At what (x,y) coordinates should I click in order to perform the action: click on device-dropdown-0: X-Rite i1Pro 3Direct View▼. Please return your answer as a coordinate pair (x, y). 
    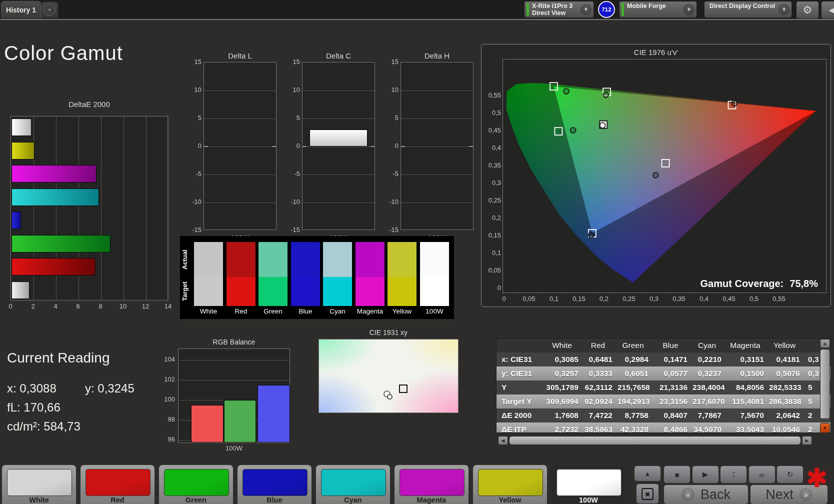
    Looking at the image, I should click on (559, 10).